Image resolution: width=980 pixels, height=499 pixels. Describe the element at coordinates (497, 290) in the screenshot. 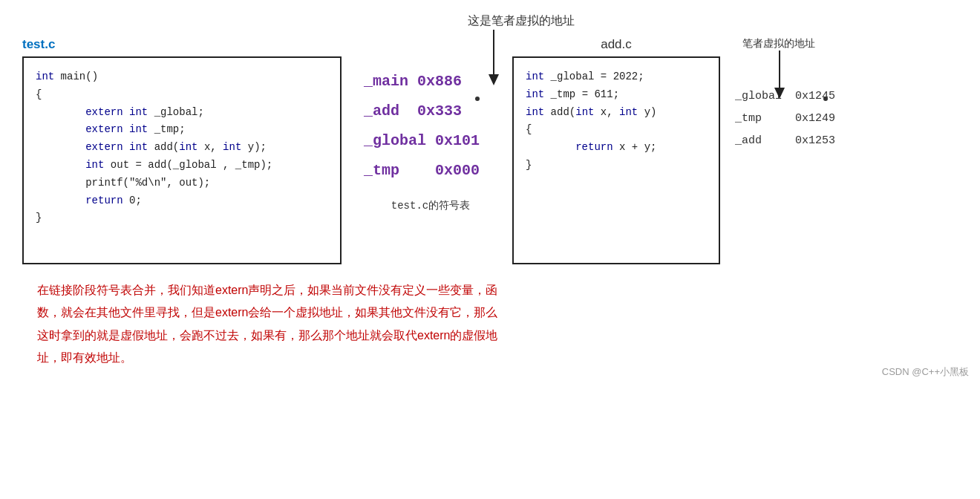

I see `bottom-line-1: 在链接阶段符号表合并，我们知道extern声明之后，如果当前文件没有定义一些变量…` at that location.